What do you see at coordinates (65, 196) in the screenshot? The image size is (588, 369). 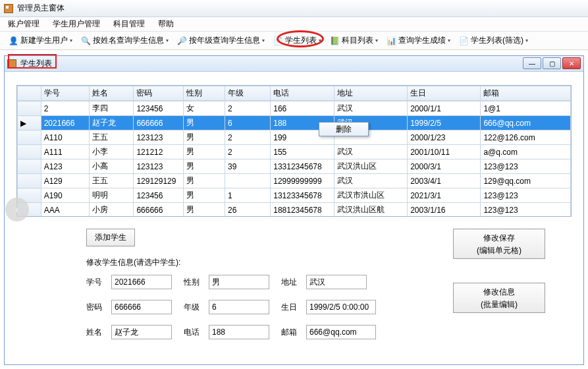 I see `table-cell: A190` at bounding box center [65, 196].